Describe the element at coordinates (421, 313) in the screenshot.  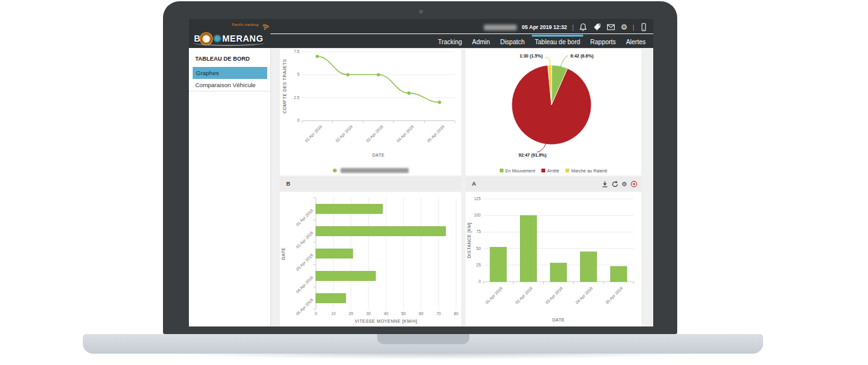
I see `svg-text: 60` at that location.